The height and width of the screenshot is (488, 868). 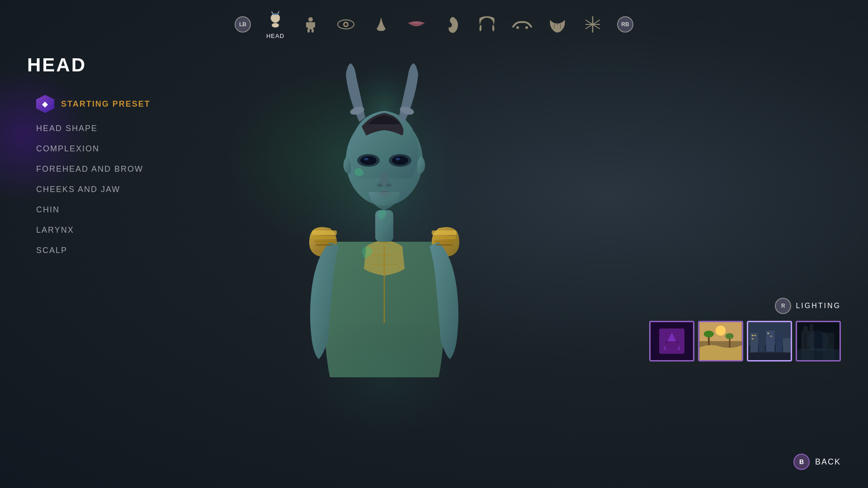 What do you see at coordinates (593, 24) in the screenshot?
I see `markings-nav-icon` at bounding box center [593, 24].